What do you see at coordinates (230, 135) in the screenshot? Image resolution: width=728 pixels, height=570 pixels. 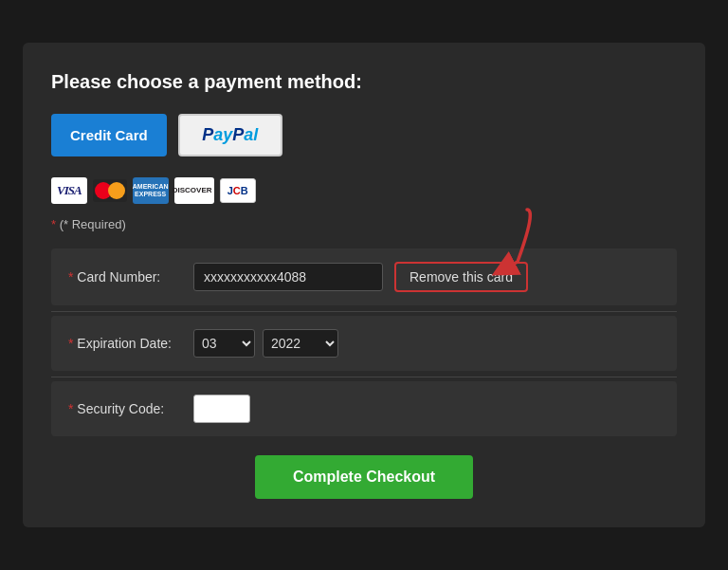 I see `paypal-button: PayPal` at bounding box center [230, 135].